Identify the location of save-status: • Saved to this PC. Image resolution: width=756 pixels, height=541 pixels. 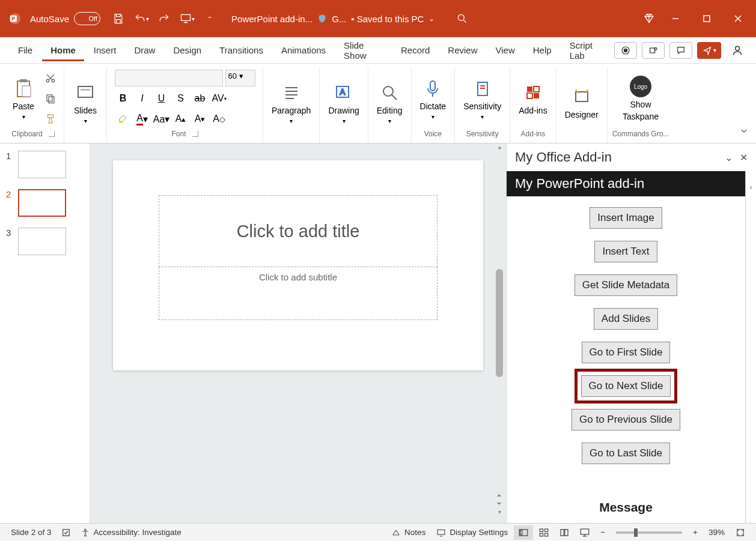
(387, 19).